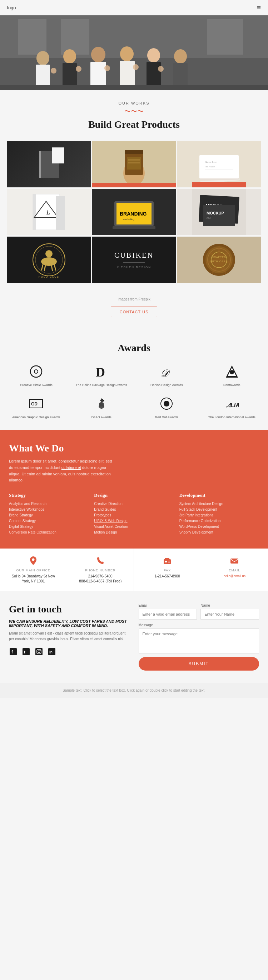  I want to click on svg-text: 02//, so click(209, 218).